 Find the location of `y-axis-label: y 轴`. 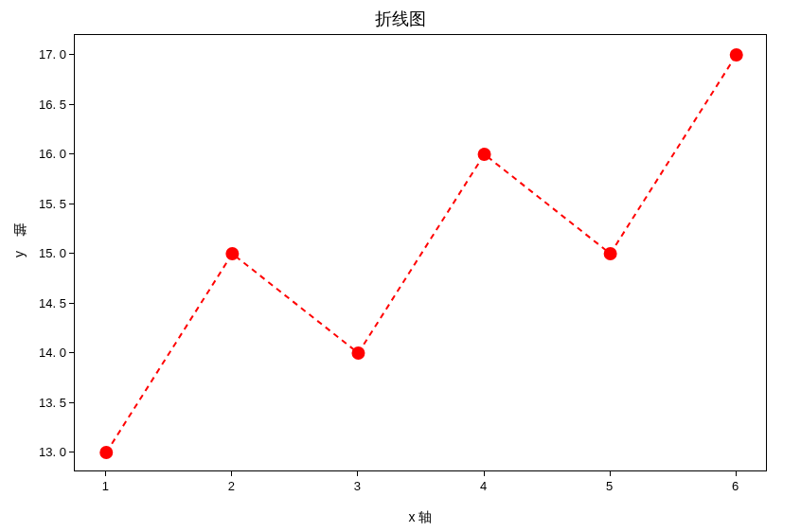

y-axis-label: y 轴 is located at coordinates (19, 253).